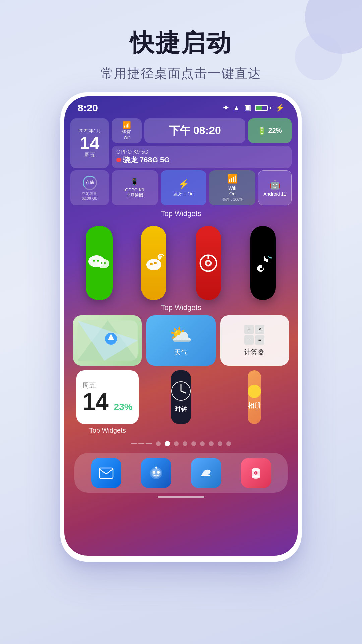 The width and height of the screenshot is (362, 644). I want to click on widget-date: 2022年1月 14 周五, so click(90, 144).